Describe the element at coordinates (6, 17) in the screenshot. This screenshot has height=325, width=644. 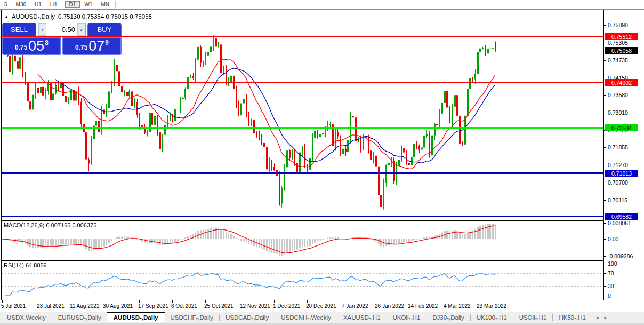
I see `collapse-panel-icon: ▲` at that location.